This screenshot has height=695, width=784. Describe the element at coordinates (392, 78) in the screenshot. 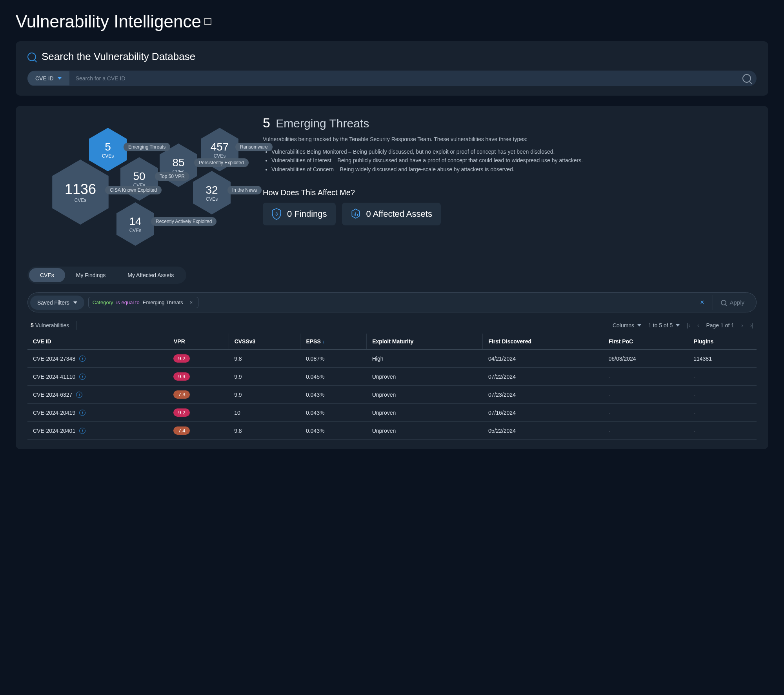

I see `search-bar: CVE ID` at that location.